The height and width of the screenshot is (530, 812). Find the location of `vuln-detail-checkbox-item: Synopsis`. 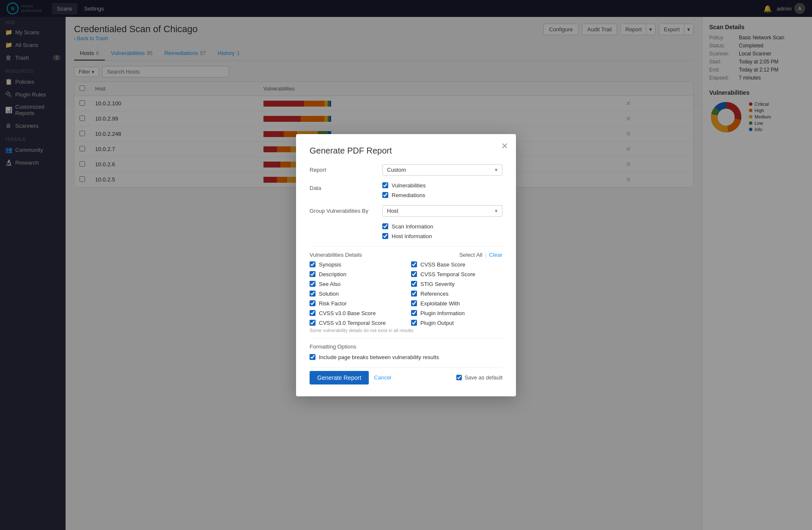

vuln-detail-checkbox-item: Synopsis is located at coordinates (355, 265).